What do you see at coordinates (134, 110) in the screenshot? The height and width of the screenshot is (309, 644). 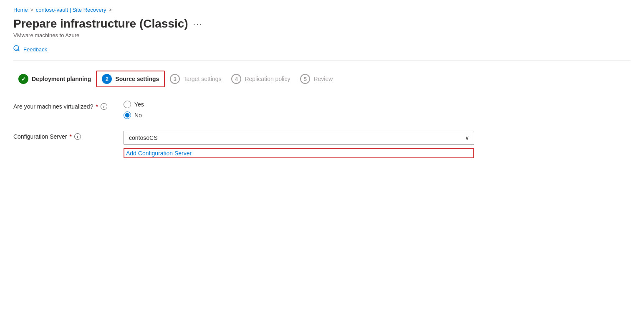 I see `virtualized-radio-group: Yes No` at bounding box center [134, 110].